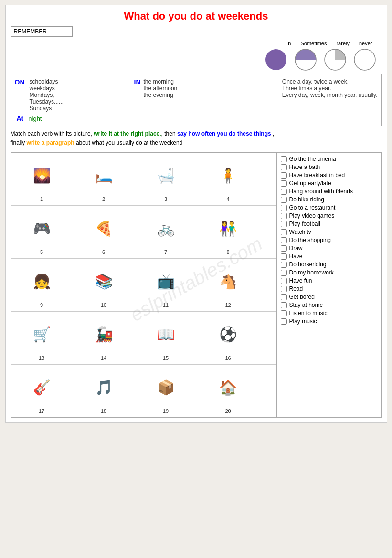  Describe the element at coordinates (166, 305) in the screenshot. I see `img-number-11: 11` at that location.